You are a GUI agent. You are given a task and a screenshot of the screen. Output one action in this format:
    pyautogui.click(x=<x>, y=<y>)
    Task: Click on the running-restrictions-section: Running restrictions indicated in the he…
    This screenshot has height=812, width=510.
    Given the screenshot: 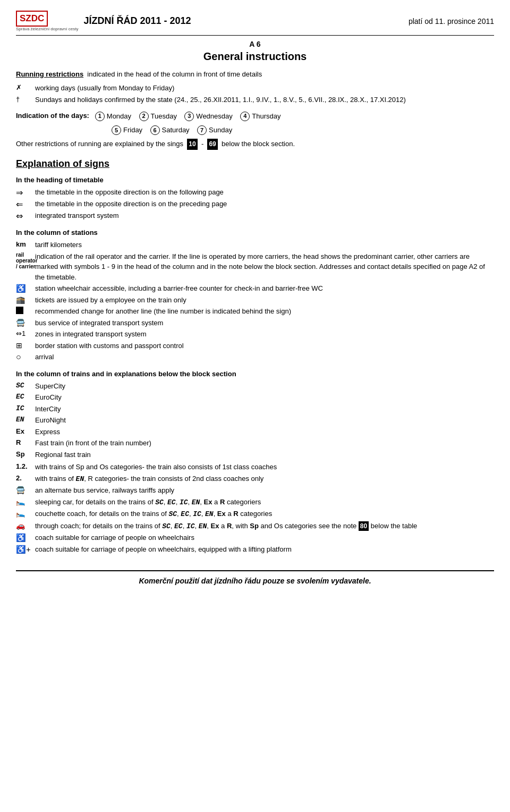 What is the action you would take?
    pyautogui.click(x=255, y=87)
    